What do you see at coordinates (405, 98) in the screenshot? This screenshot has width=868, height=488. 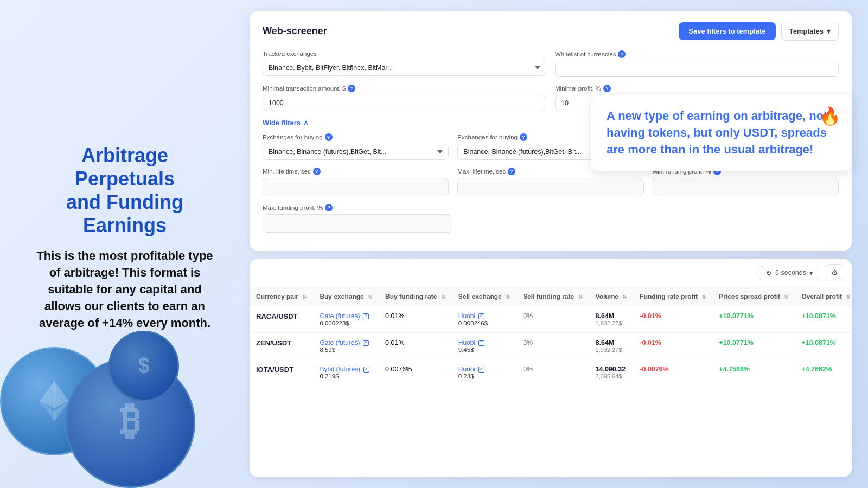 I see `min-transaction-group: Minimal transaction amount, $ ?` at bounding box center [405, 98].